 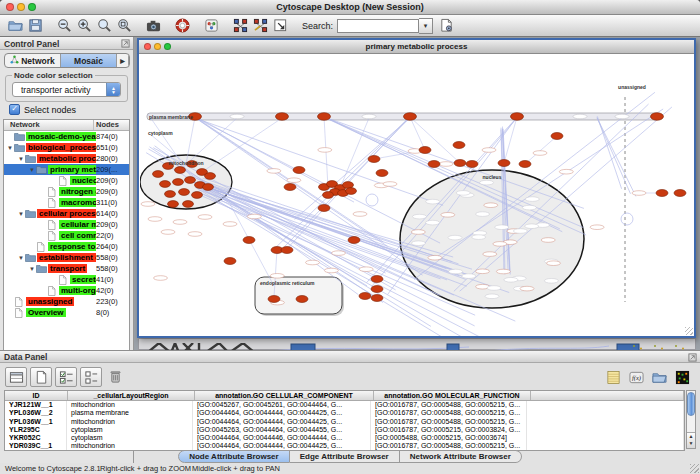 What do you see at coordinates (16, 377) in the screenshot?
I see `table-icon` at bounding box center [16, 377].